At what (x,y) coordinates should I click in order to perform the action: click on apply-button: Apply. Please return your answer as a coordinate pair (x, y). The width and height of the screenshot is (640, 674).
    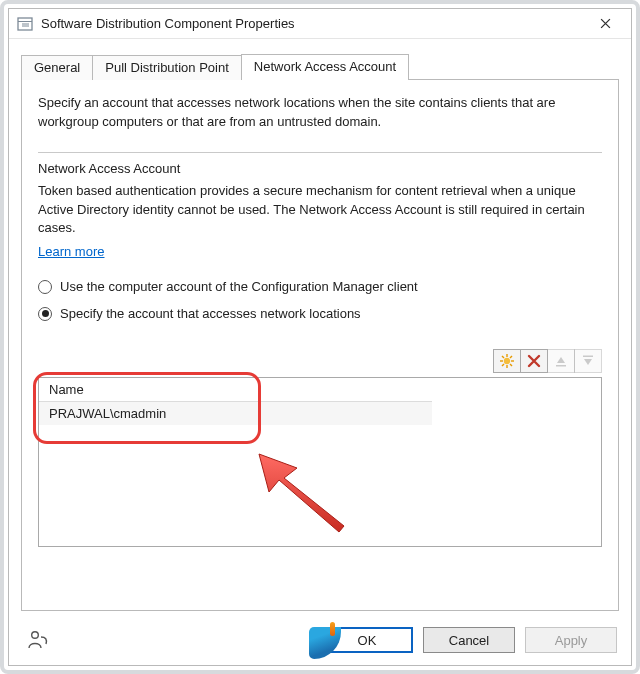
    Looking at the image, I should click on (571, 640).